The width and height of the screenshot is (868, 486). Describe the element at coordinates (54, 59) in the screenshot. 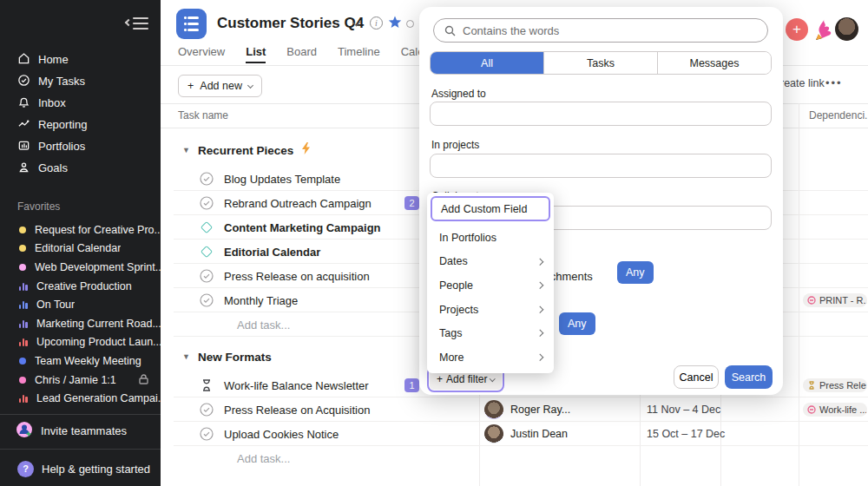

I see `sidebar-item-label: Home` at that location.